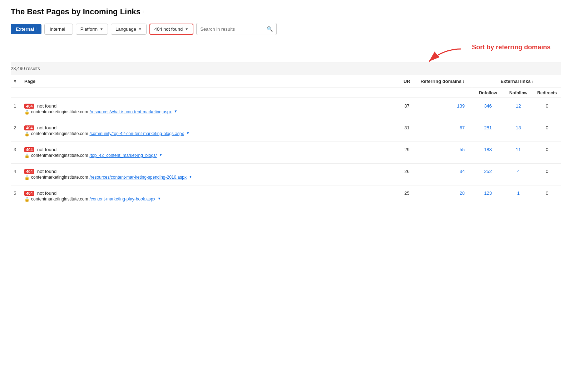  Describe the element at coordinates (488, 109) in the screenshot. I see `row-dofollow: 346` at that location.